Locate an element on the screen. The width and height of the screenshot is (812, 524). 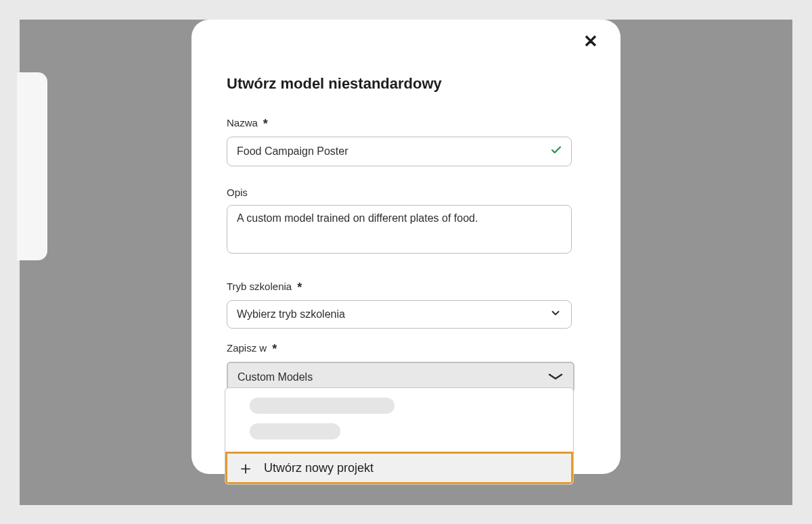
training-mode-select: Wybierz tryb szkolenia is located at coordinates (399, 314).